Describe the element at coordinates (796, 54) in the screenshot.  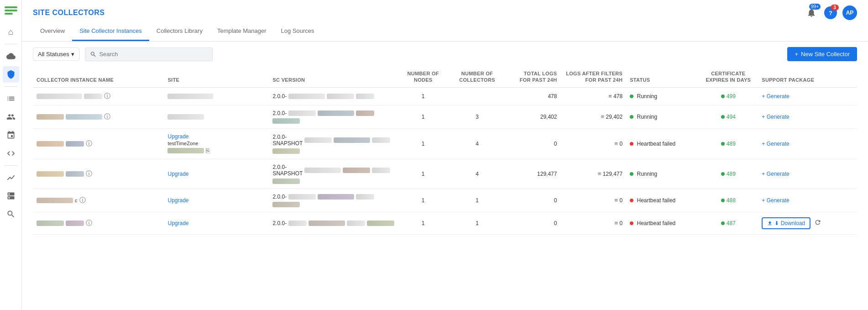
I see `plus-icon: +` at that location.